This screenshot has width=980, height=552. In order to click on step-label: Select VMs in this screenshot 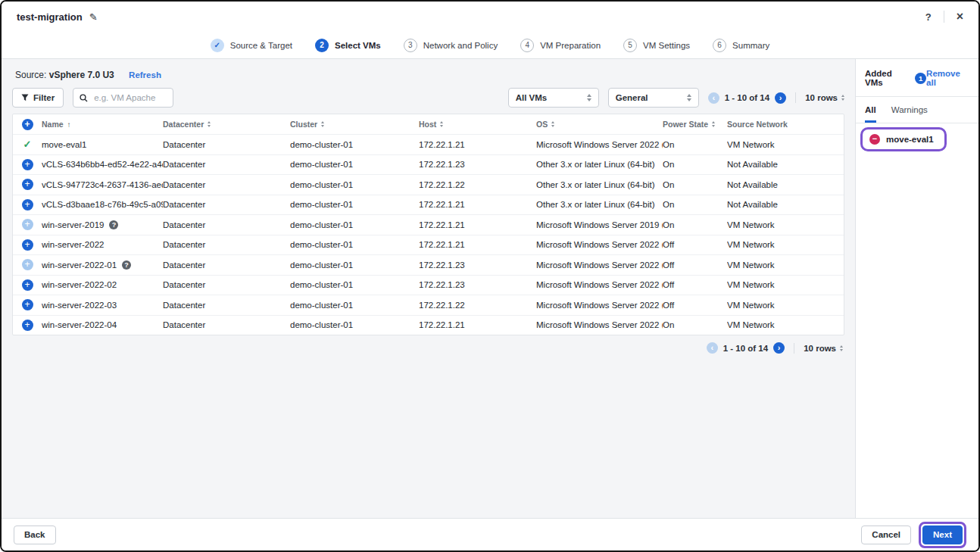, I will do `click(357, 45)`.